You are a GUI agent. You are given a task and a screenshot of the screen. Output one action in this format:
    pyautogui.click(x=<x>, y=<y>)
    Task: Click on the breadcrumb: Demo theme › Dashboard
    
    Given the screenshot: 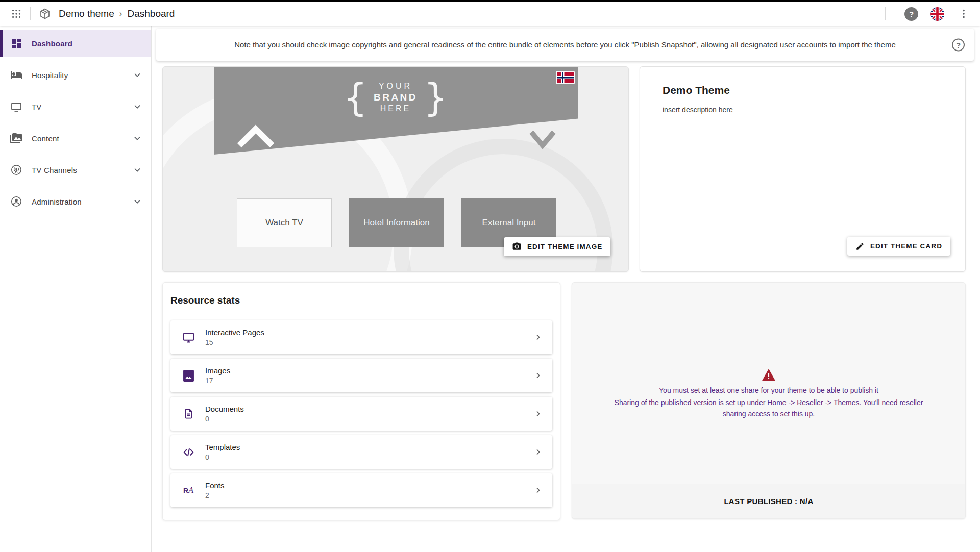 What is the action you would take?
    pyautogui.click(x=116, y=14)
    